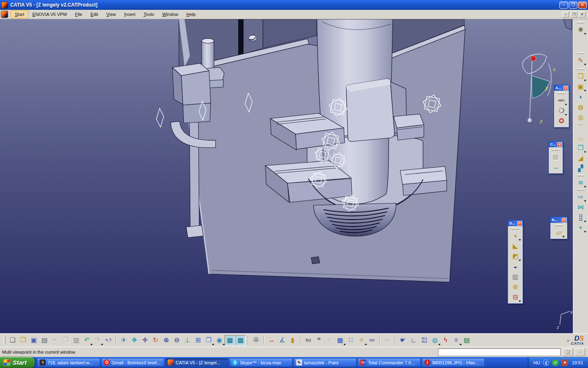  Describe the element at coordinates (20, 14) in the screenshot. I see `menu-start: Start` at that location.